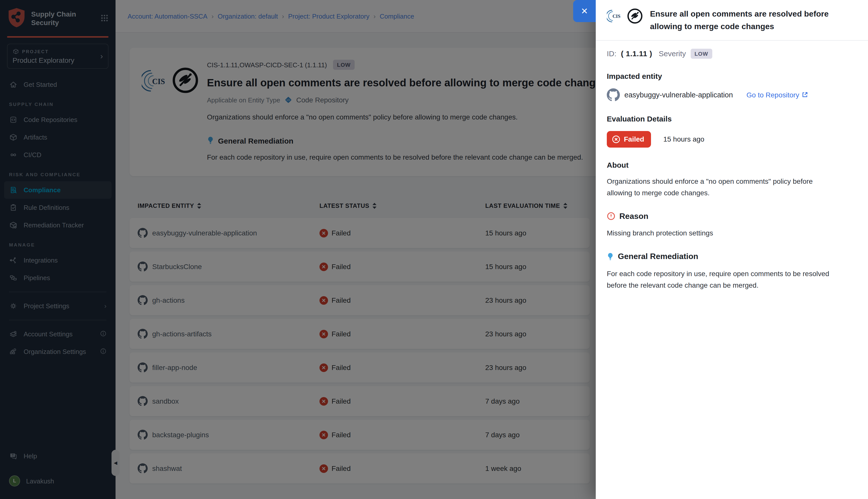 The height and width of the screenshot is (499, 868). Describe the element at coordinates (731, 119) in the screenshot. I see `evaluation-details-heading: Evaluation Details` at that location.